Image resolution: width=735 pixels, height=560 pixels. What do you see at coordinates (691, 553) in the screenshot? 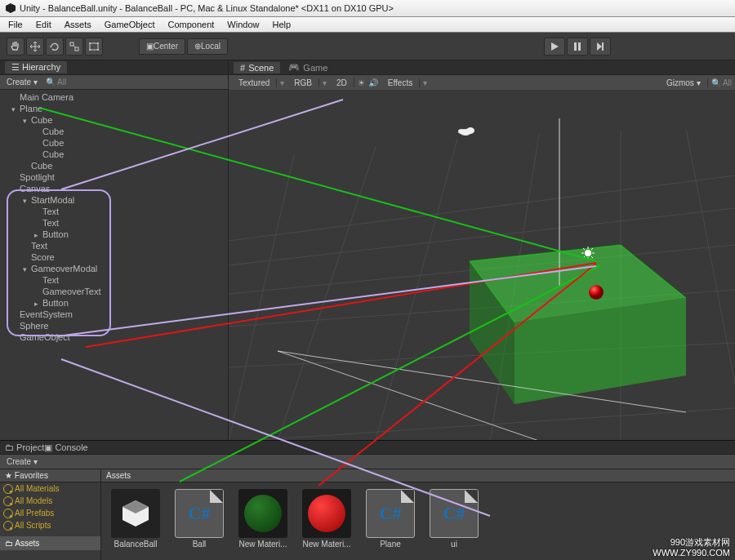
I see `watermark-line2: WWW.ZY990.COM` at bounding box center [691, 553].